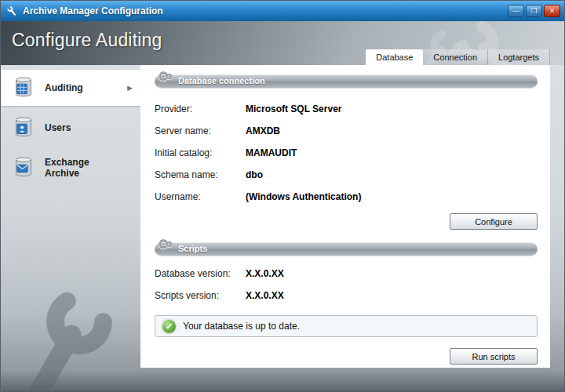 Image resolution: width=565 pixels, height=392 pixels. Describe the element at coordinates (346, 180) in the screenshot. I see `field-schema-name: Schema name: dbo` at that location.